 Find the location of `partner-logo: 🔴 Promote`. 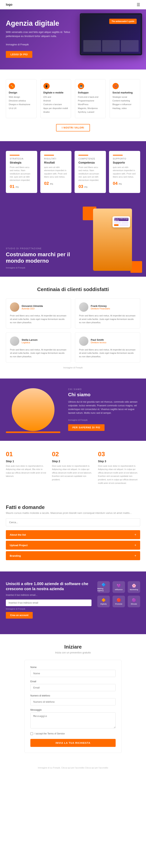

partner-logo: 🔴 Promote is located at coordinates (119, 601).